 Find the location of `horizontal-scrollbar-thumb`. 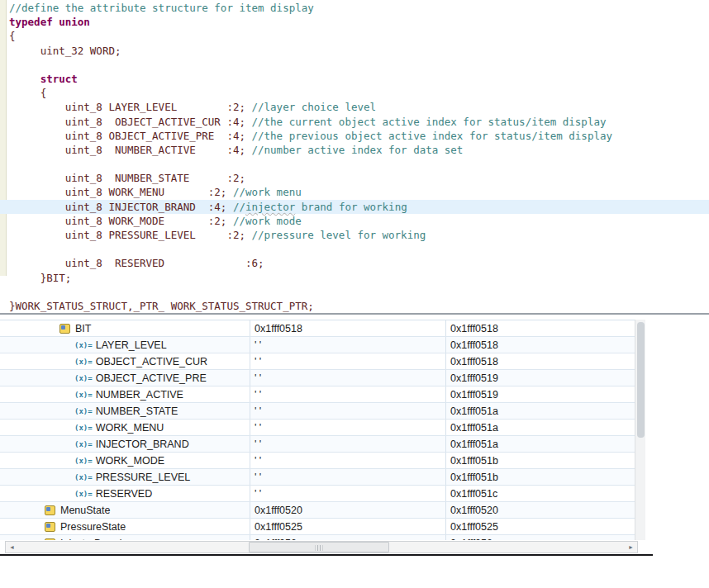

horizontal-scrollbar-thumb is located at coordinates (319, 547).